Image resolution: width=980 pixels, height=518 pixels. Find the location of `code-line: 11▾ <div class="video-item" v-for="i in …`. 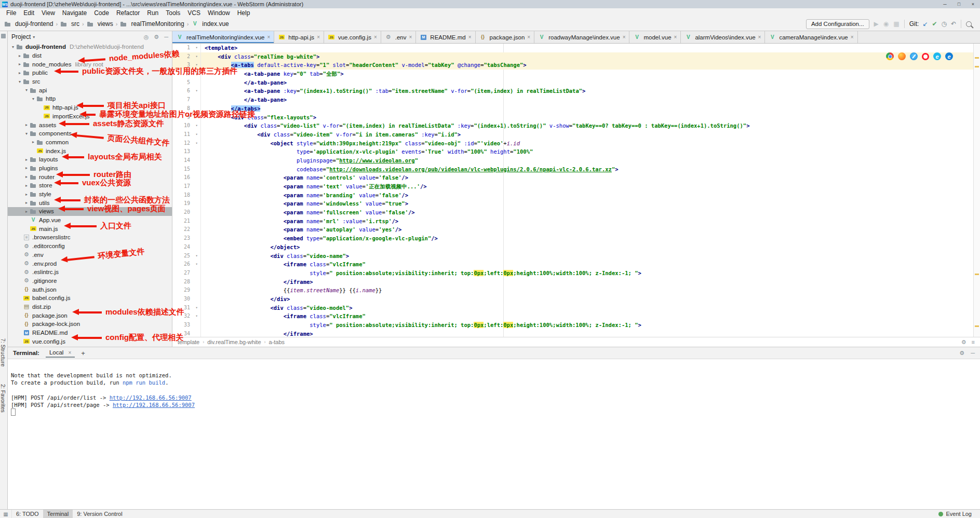

code-line: 11▾ <div class="video-item" v-for="i in … is located at coordinates (573, 135).